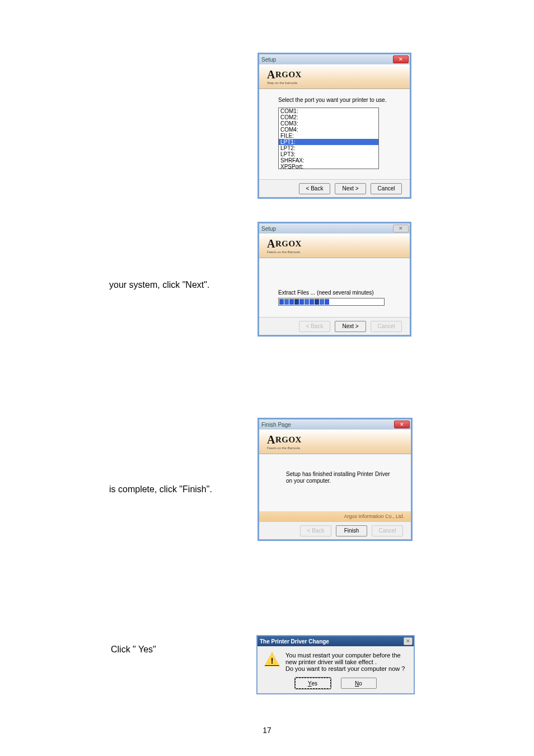 The height and width of the screenshot is (756, 534). What do you see at coordinates (329, 118) in the screenshot?
I see `port-option: COM2:` at bounding box center [329, 118].